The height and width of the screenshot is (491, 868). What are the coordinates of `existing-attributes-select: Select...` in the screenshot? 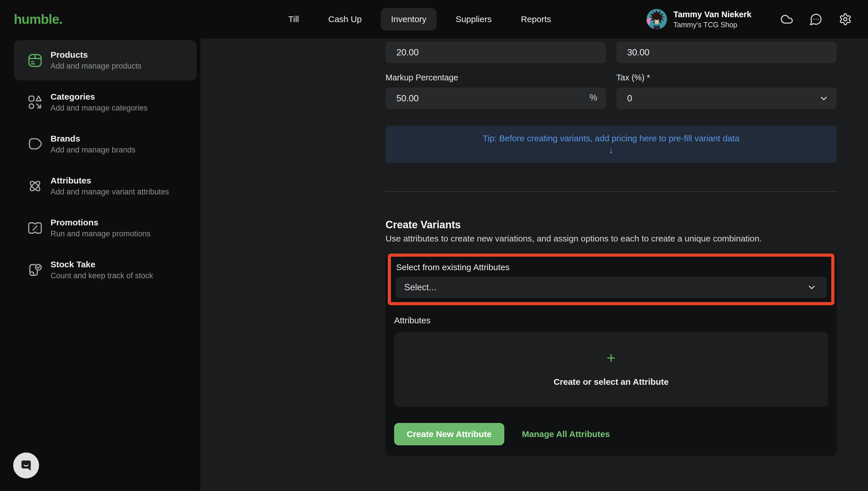 It's located at (611, 287).